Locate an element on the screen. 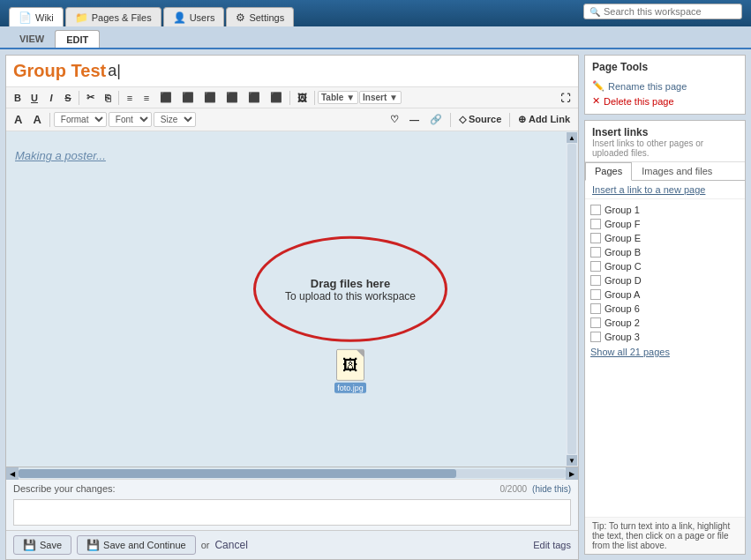  page-name: Group A is located at coordinates (622, 295).